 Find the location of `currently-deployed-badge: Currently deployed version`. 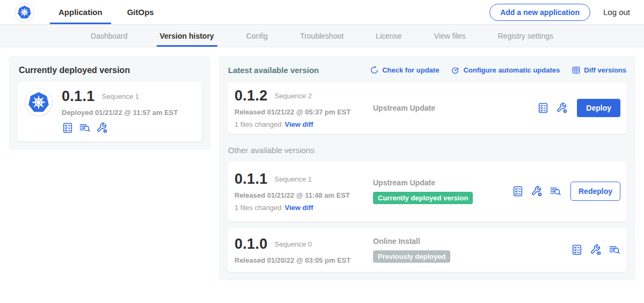

currently-deployed-badge: Currently deployed version is located at coordinates (423, 198).